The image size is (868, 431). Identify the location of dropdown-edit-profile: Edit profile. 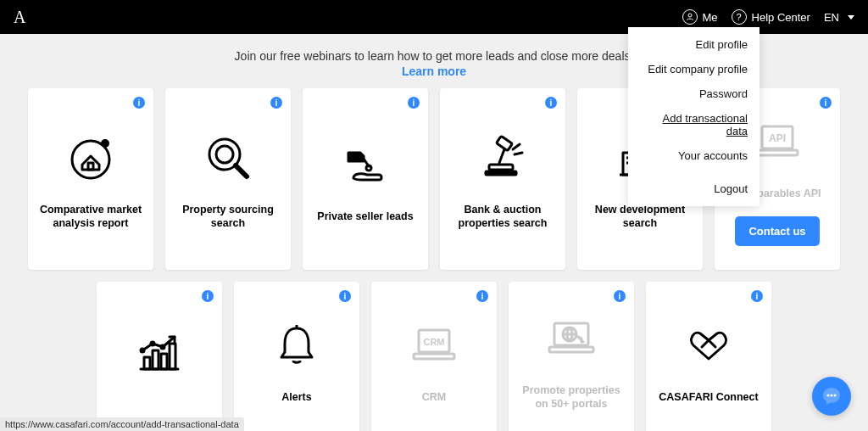
(693, 44).